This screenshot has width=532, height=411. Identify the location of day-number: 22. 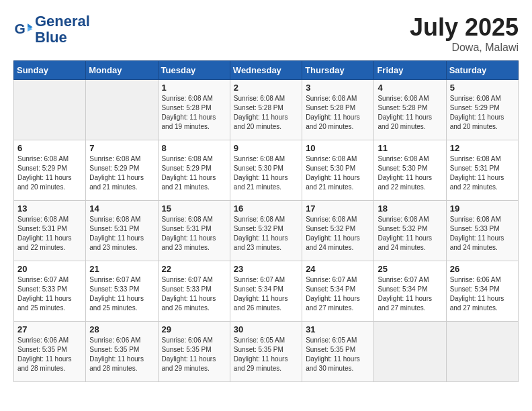
(194, 269).